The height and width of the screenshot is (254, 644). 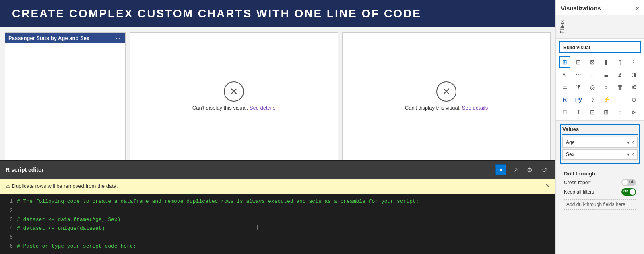 I want to click on chart-3-see-details-link: See details, so click(x=475, y=108).